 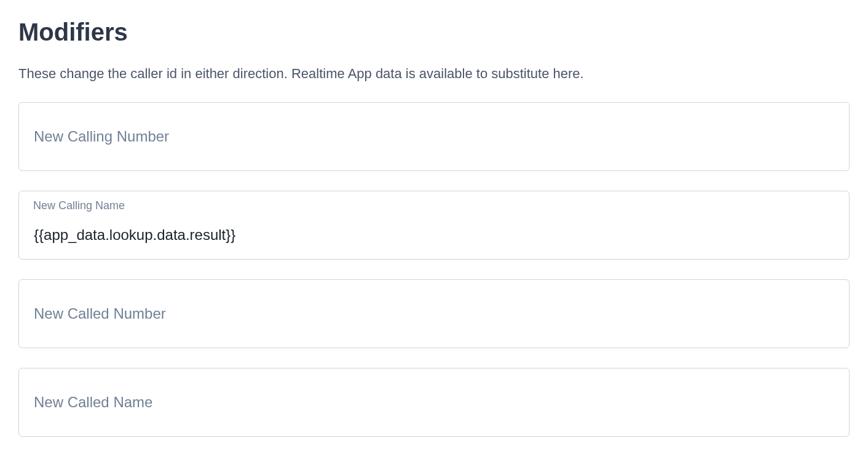 What do you see at coordinates (434, 402) in the screenshot?
I see `new-called-name-input` at bounding box center [434, 402].